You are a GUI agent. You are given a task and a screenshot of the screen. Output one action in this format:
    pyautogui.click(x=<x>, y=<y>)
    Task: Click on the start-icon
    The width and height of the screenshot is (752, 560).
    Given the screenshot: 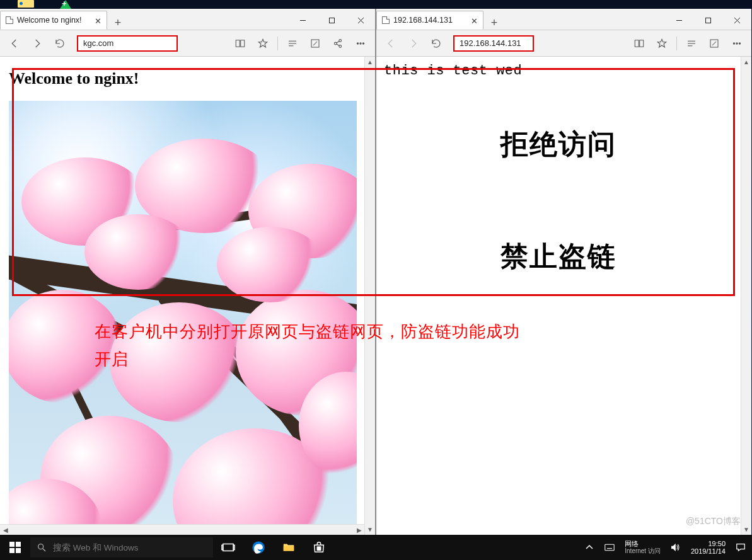 What is the action you would take?
    pyautogui.click(x=15, y=547)
    